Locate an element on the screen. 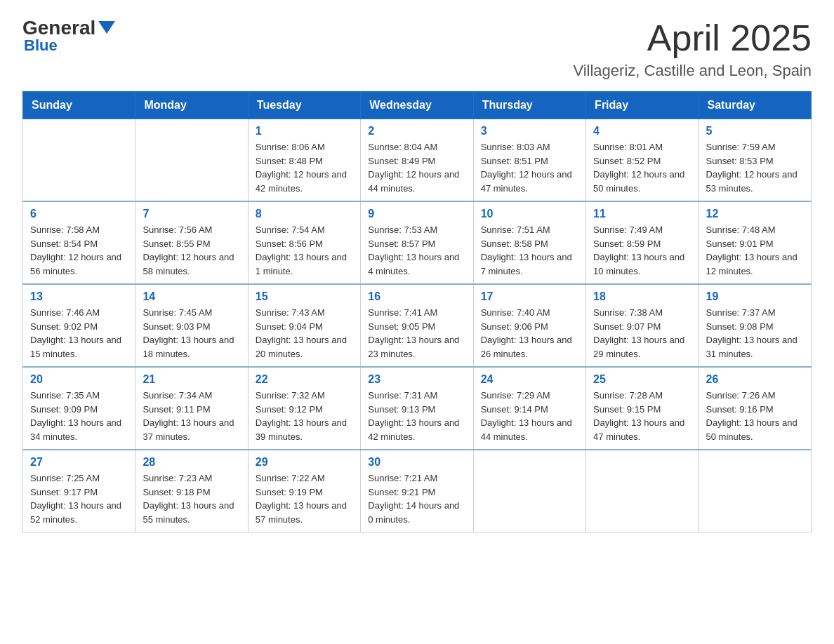 The height and width of the screenshot is (644, 834). day-number: 20 is located at coordinates (79, 380).